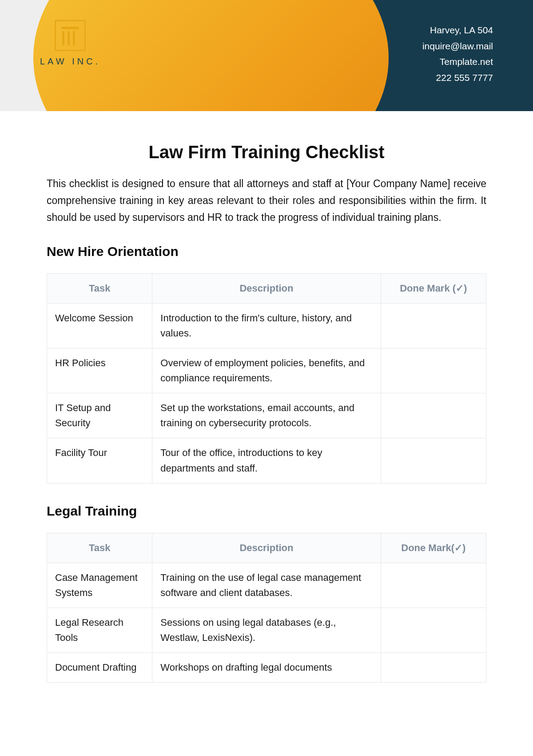 This screenshot has height=756, width=533. Describe the element at coordinates (434, 548) in the screenshot. I see `col-done-header: Done Mark(✓)` at that location.